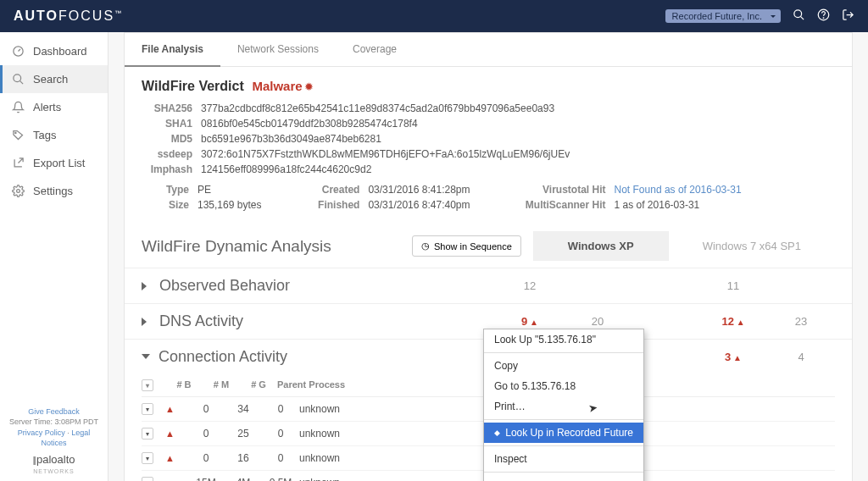 The height and width of the screenshot is (481, 868). What do you see at coordinates (278, 49) in the screenshot?
I see `tab-network-sessions: Network Sessions` at bounding box center [278, 49].